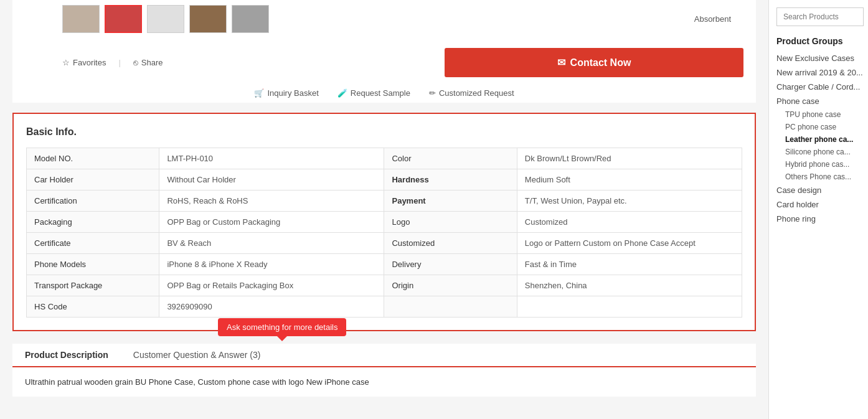 The height and width of the screenshot is (419, 868). Describe the element at coordinates (432, 93) in the screenshot. I see `customized-icon: ✏` at that location.